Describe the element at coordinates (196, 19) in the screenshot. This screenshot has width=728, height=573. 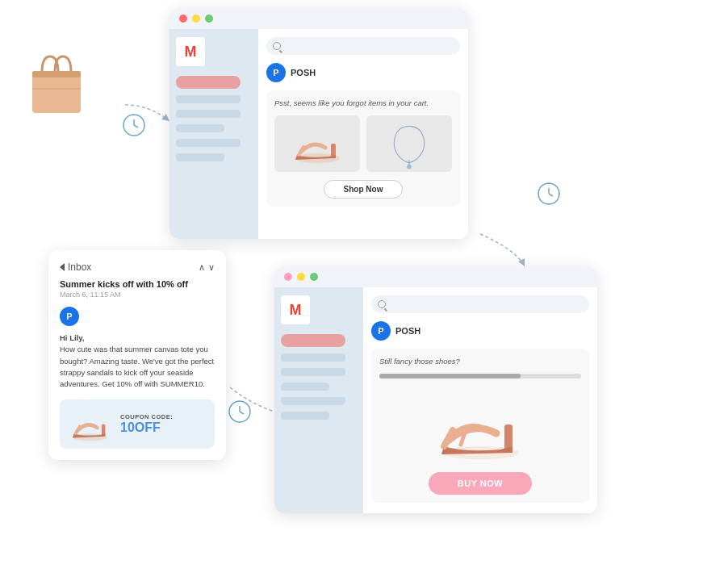
I see `dot-yellow` at that location.